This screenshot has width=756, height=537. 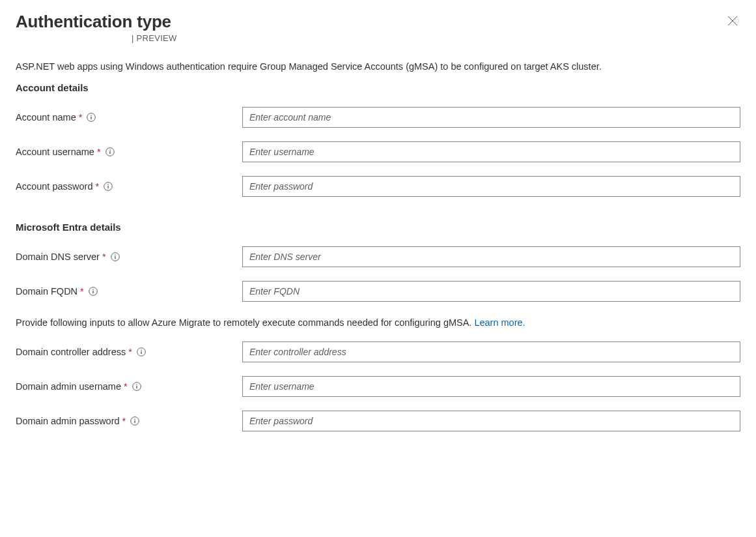 What do you see at coordinates (499, 323) in the screenshot?
I see `learn-more-link: Learn more.` at bounding box center [499, 323].